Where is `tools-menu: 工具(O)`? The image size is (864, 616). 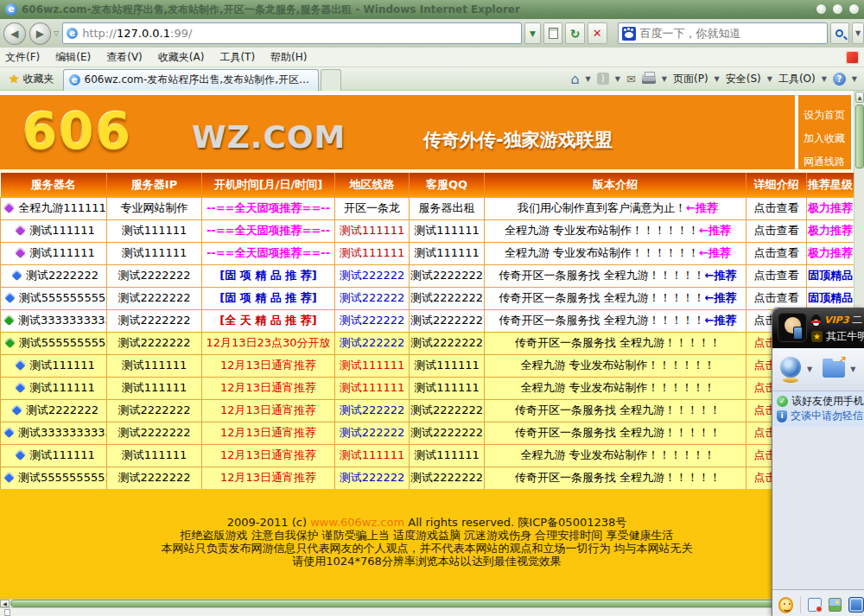
tools-menu: 工具(O) is located at coordinates (797, 79).